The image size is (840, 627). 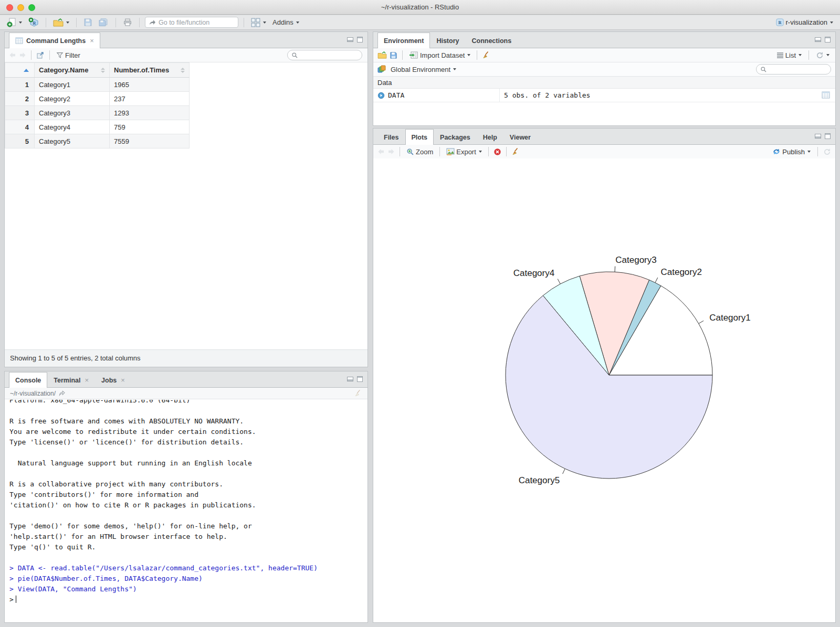 I want to click on zoom-label: Zoom, so click(x=424, y=152).